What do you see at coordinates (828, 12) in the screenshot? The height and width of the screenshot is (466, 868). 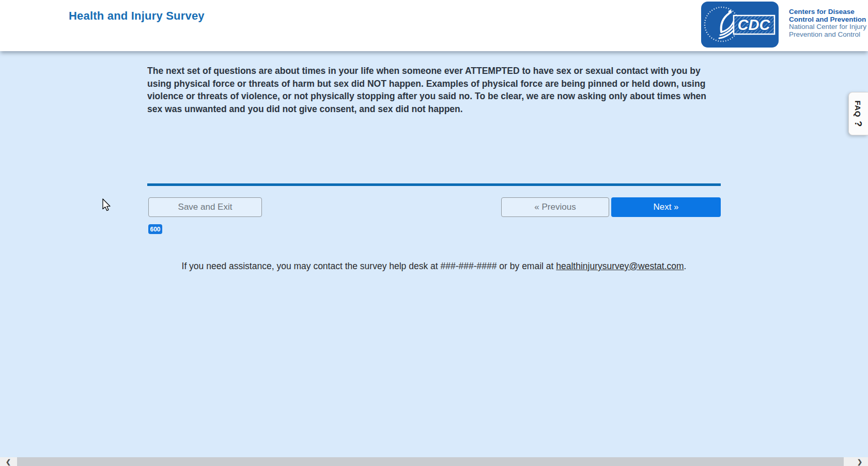 I see `cdc-org-line1: Centers for Disease` at bounding box center [828, 12].